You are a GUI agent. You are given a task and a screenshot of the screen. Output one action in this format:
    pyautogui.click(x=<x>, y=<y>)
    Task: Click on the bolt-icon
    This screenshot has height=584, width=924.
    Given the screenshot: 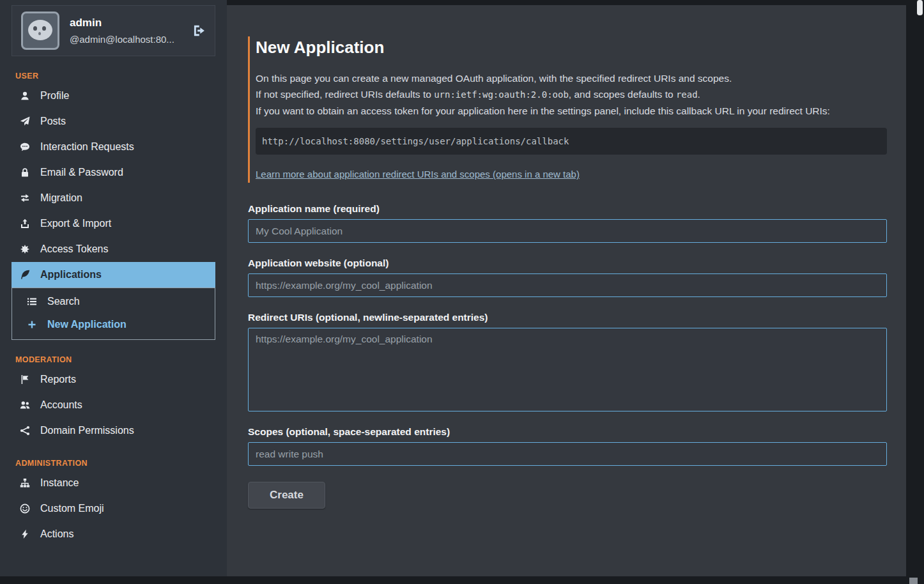 What is the action you would take?
    pyautogui.click(x=25, y=534)
    